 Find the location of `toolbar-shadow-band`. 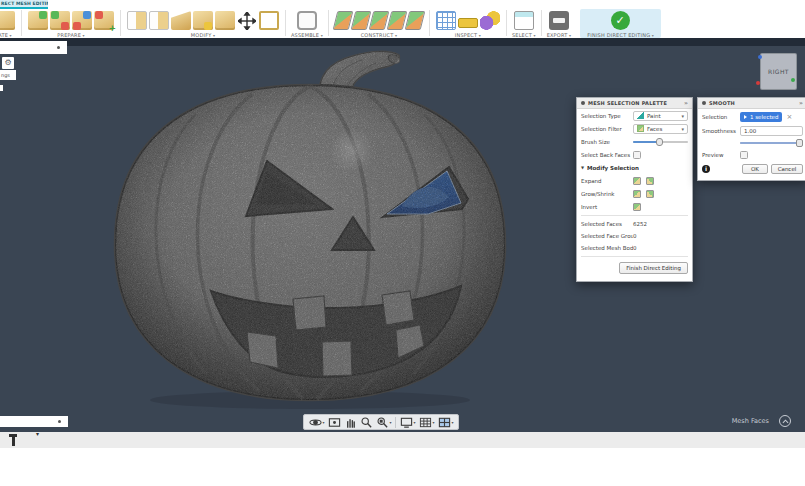

toolbar-shadow-band is located at coordinates (402, 42).